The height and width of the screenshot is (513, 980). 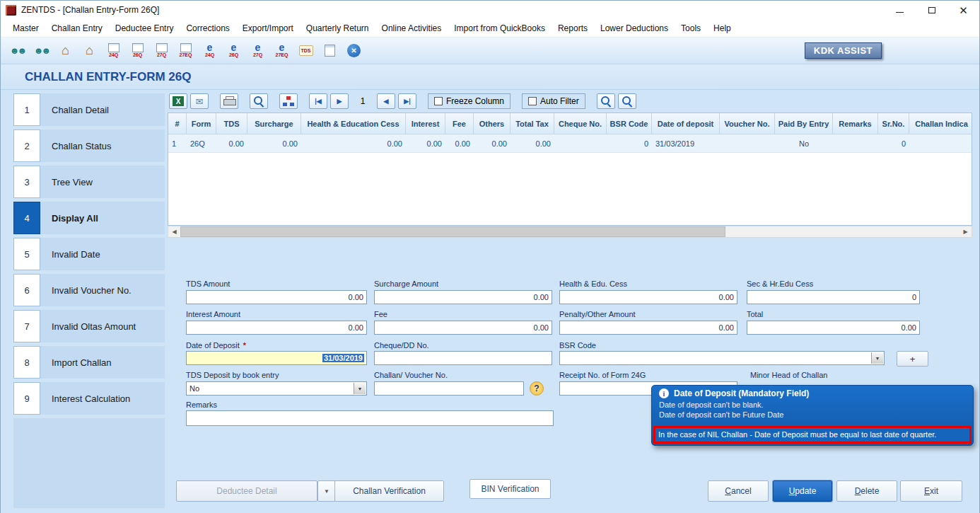 What do you see at coordinates (867, 491) in the screenshot?
I see `delete-button: Delete` at bounding box center [867, 491].